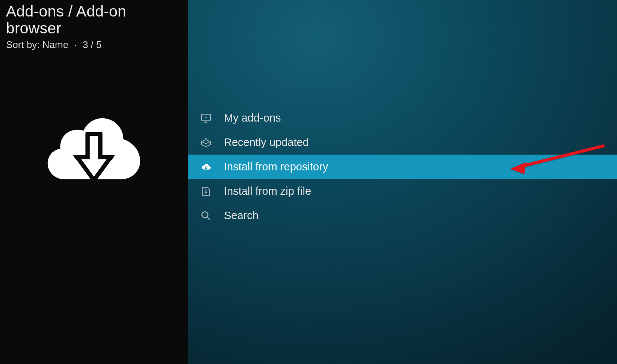  Describe the element at coordinates (206, 216) in the screenshot. I see `search-icon` at that location.